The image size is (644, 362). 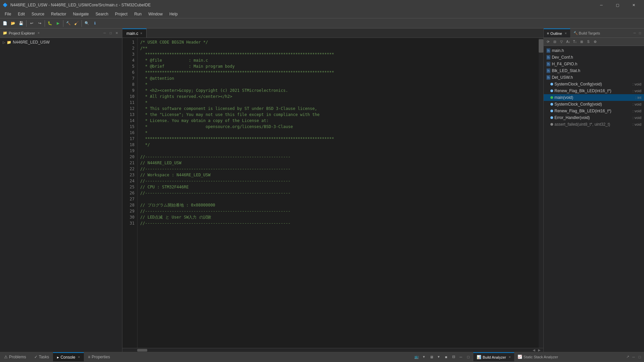 I want to click on menu-refactor: Refactor, so click(x=58, y=14).